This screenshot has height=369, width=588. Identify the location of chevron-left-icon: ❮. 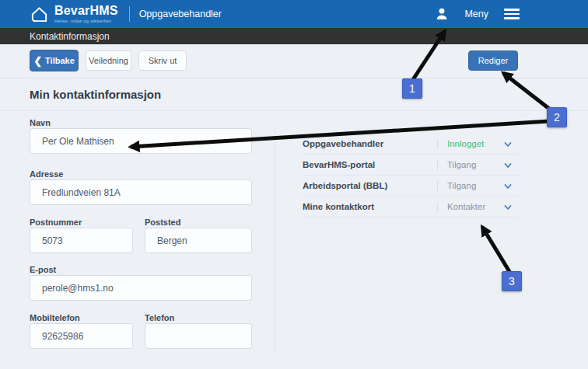
(37, 61).